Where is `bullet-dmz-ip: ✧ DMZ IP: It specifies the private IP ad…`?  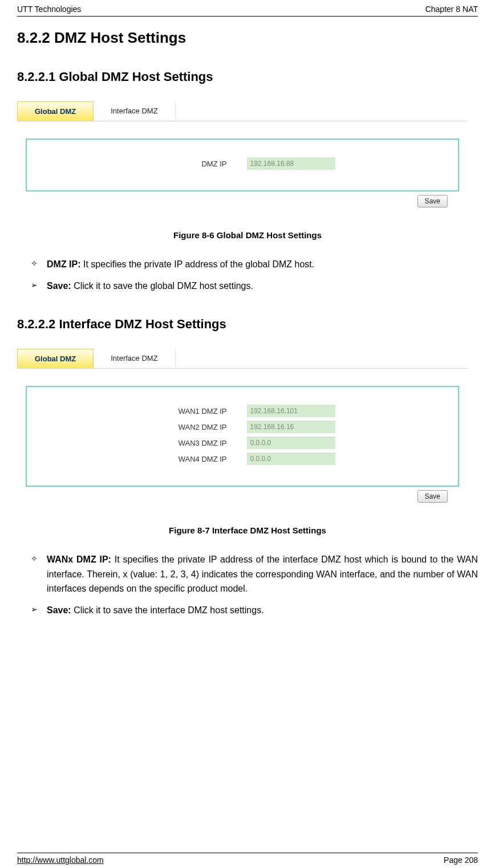 bullet-dmz-ip: ✧ DMZ IP: It specifies the private IP ad… is located at coordinates (254, 264).